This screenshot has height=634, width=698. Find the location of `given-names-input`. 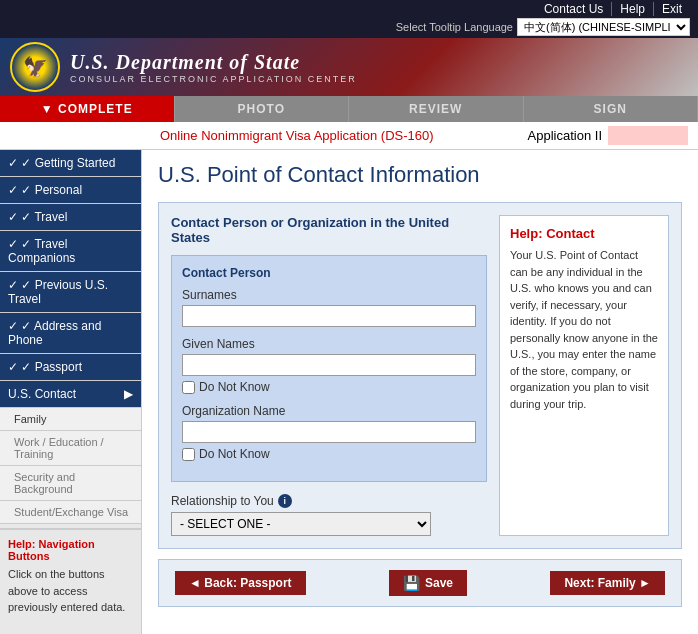

given-names-input is located at coordinates (329, 365).